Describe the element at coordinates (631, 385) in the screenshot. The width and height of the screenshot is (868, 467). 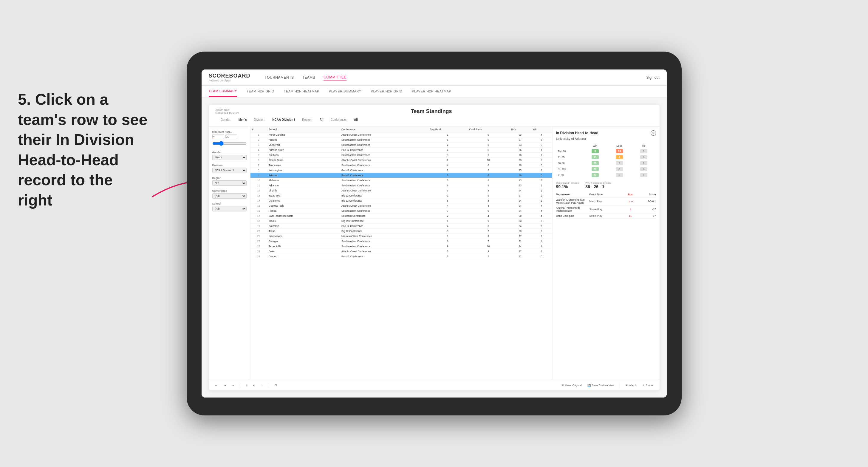
I see `watch-button: 👁 Watch` at that location.